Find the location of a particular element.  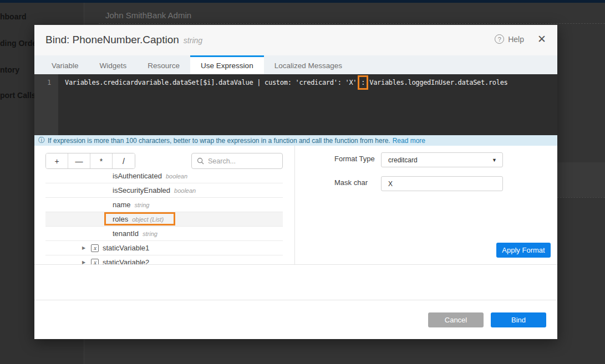

variable-tree: isAuthenticated boolean isSecurityEnable… is located at coordinates (164, 218).